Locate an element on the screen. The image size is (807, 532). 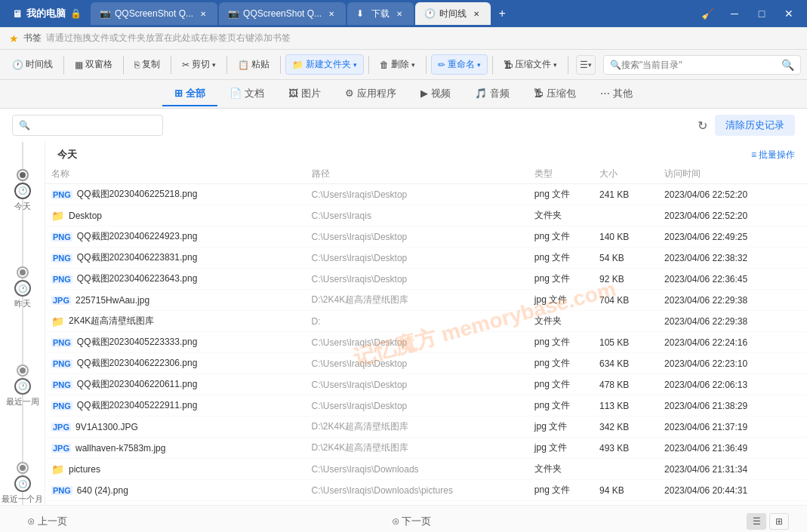
table-row: PNG QQ截图20230406220611.png C:\Users\Iraq… is located at coordinates (426, 385).